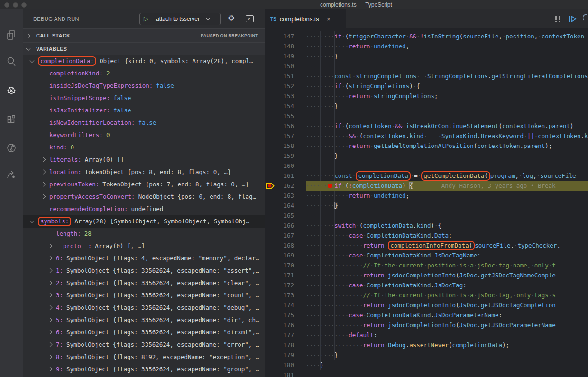  What do you see at coordinates (279, 206) in the screenshot?
I see `line-number: 164` at bounding box center [279, 206].